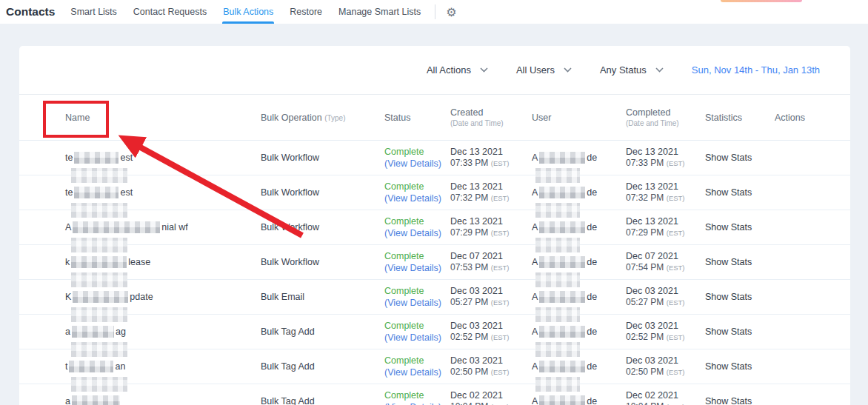  I want to click on tab-smart-lists: Smart Lists, so click(93, 12).